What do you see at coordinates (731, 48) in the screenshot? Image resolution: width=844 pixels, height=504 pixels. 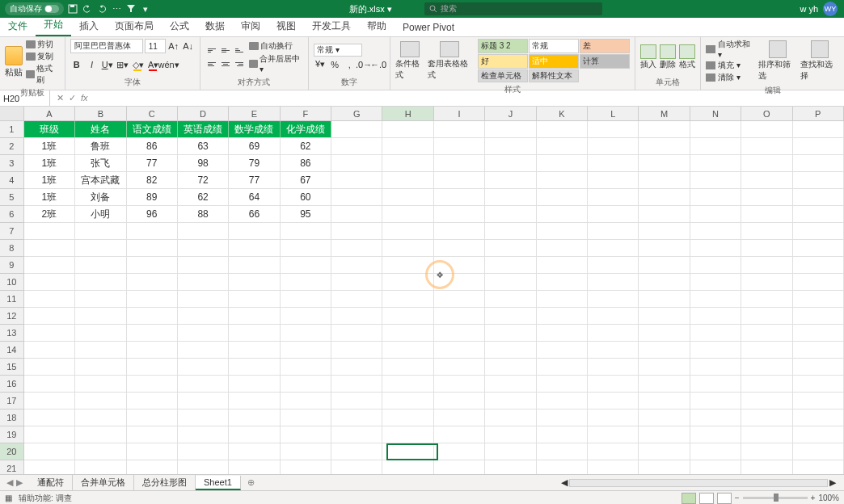 I see `autosum-button: 自动求和 ▾` at bounding box center [731, 48].